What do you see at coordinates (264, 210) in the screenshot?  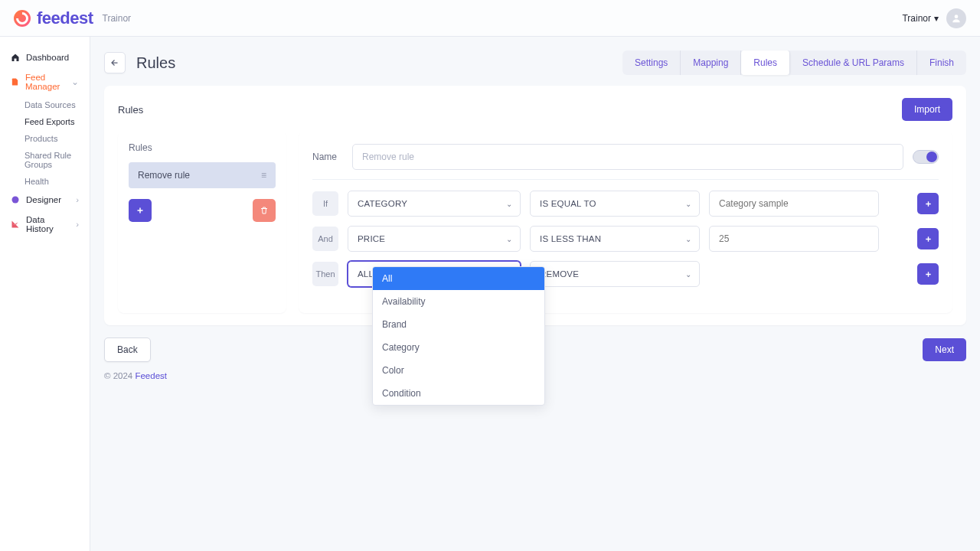 I see `trash-icon` at bounding box center [264, 210].